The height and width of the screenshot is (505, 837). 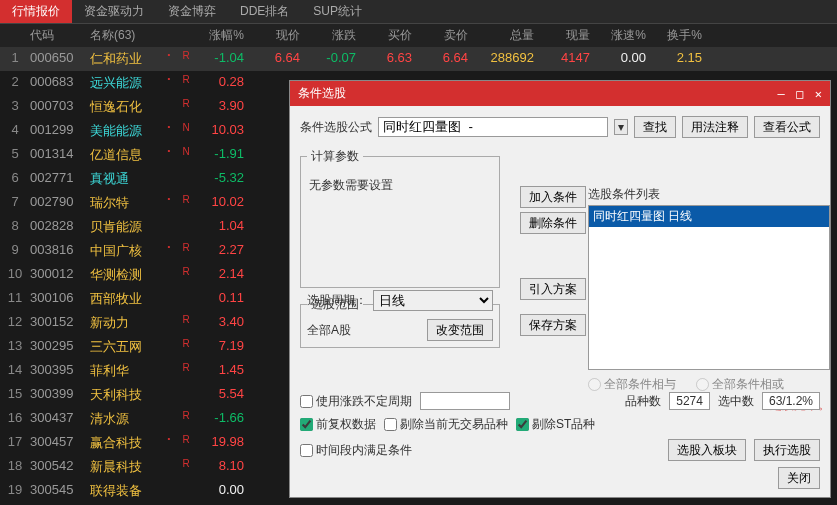 I want to click on minimize-icon: —, so click(x=782, y=94).